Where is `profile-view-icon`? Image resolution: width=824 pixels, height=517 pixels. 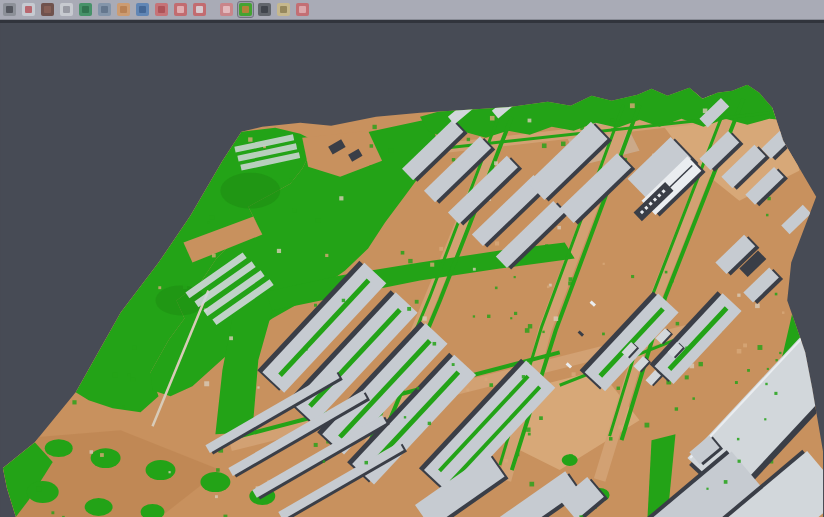
profile-view-icon is located at coordinates (104, 10).